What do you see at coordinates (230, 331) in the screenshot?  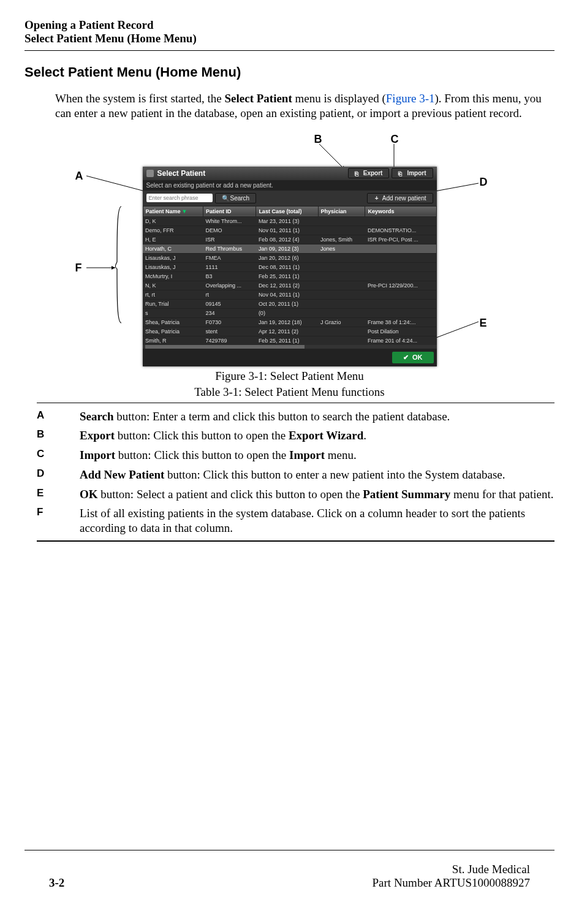 I see `cell: stent` at bounding box center [230, 331].